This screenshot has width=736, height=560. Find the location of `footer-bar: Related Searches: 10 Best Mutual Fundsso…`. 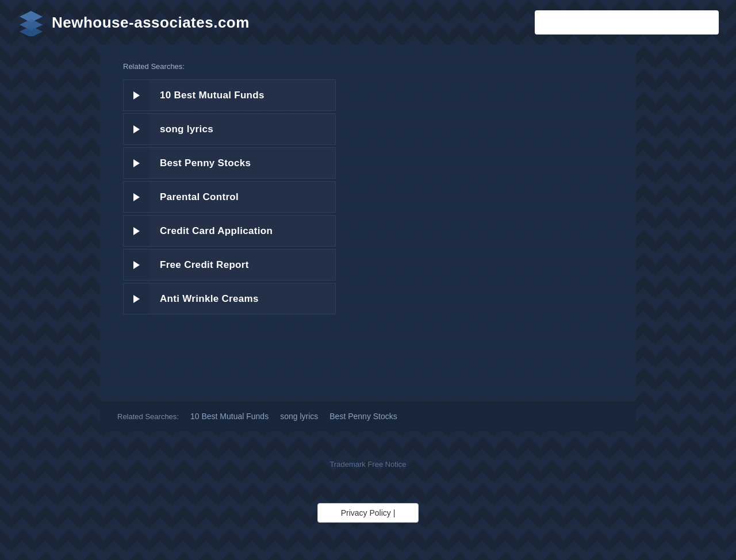

footer-bar: Related Searches: 10 Best Mutual Fundsso… is located at coordinates (368, 416).